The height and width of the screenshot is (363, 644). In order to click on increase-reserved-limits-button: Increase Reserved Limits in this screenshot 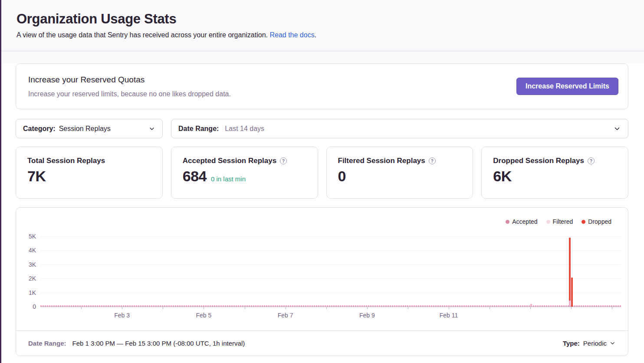, I will do `click(568, 86)`.